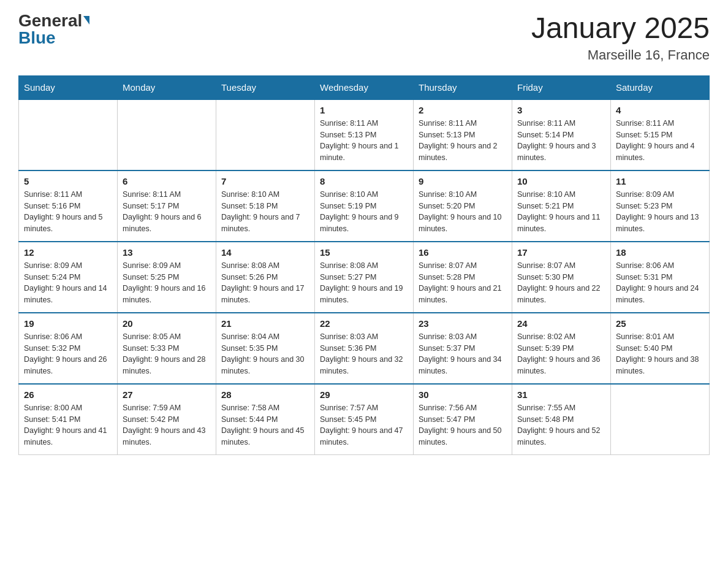  What do you see at coordinates (265, 212) in the screenshot?
I see `day-info: Sunrise: 8:10 AMSunset: 5:18 PMDaylight:…` at bounding box center [265, 212].